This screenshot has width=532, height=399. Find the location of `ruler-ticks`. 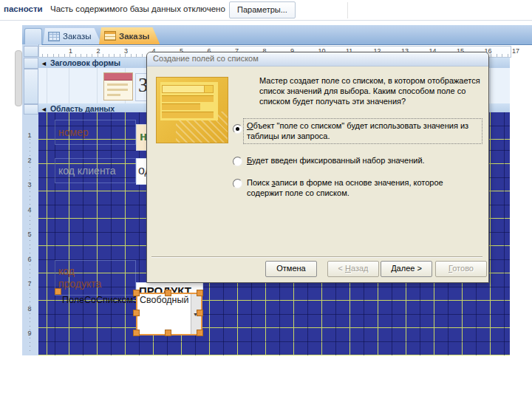

ruler-ticks is located at coordinates (30, 242).